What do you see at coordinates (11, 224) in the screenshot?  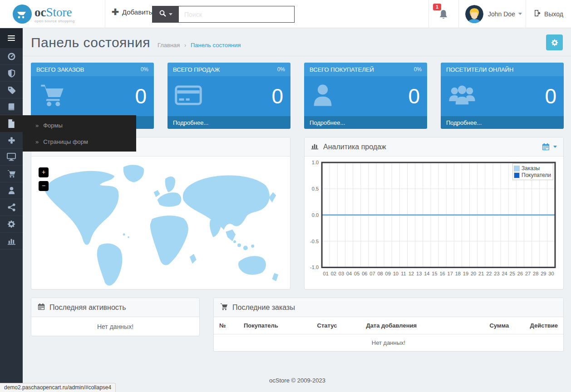 I see `sidebar-item-system` at bounding box center [11, 224].